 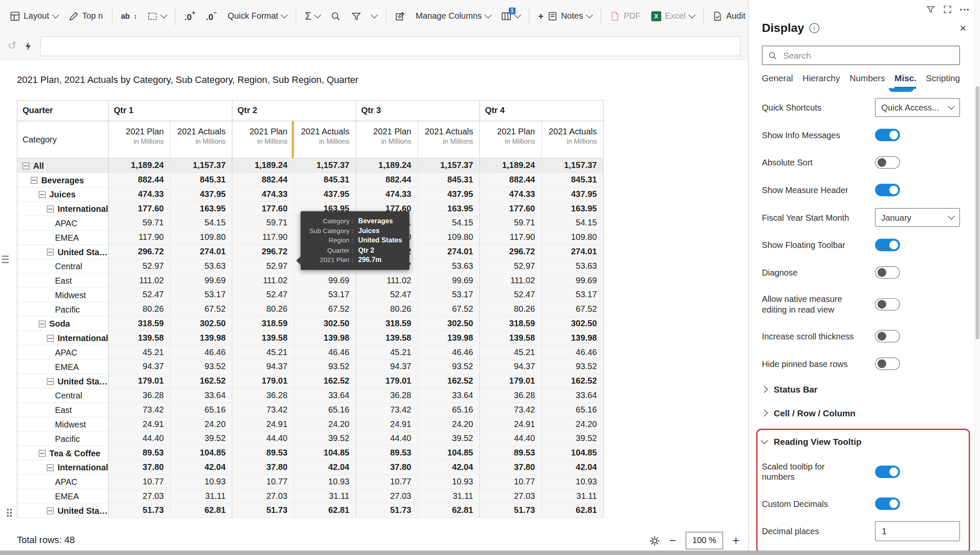 What do you see at coordinates (821, 81) in the screenshot?
I see `tab-hierarchy: Hierarchy` at bounding box center [821, 81].